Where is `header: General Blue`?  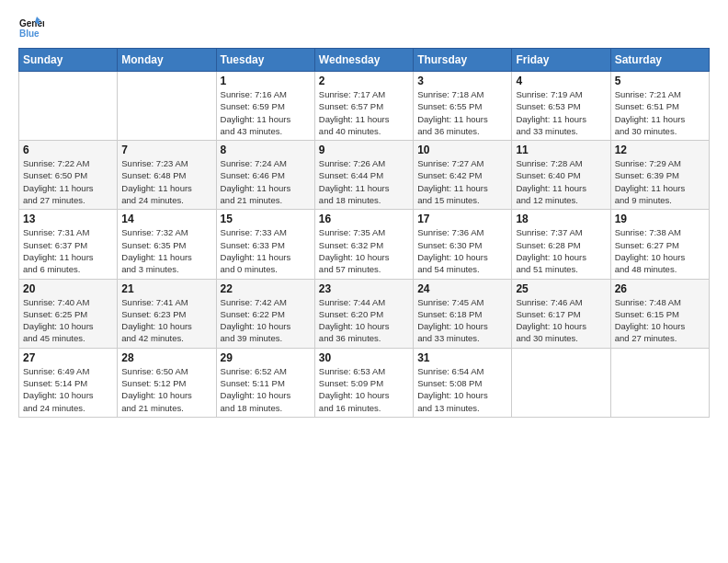
header: General Blue is located at coordinates (364, 28).